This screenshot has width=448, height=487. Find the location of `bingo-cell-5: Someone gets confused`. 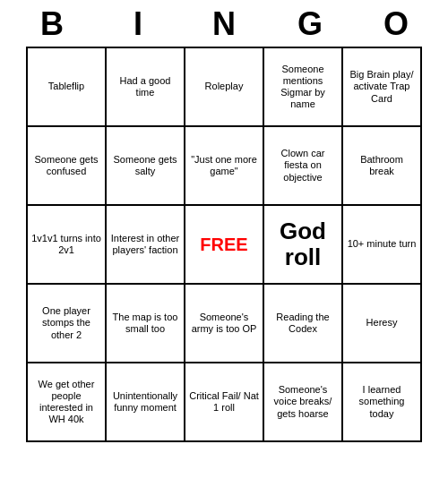

bingo-cell-5: Someone gets confused is located at coordinates (67, 167).